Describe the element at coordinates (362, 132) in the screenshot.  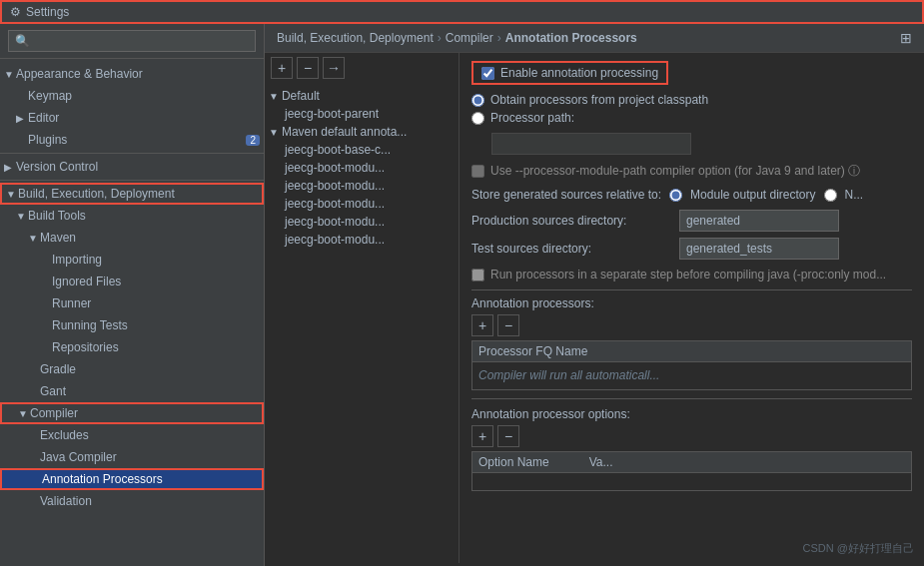
I see `processor-tree-item: ▼ Maven default annota...` at that location.